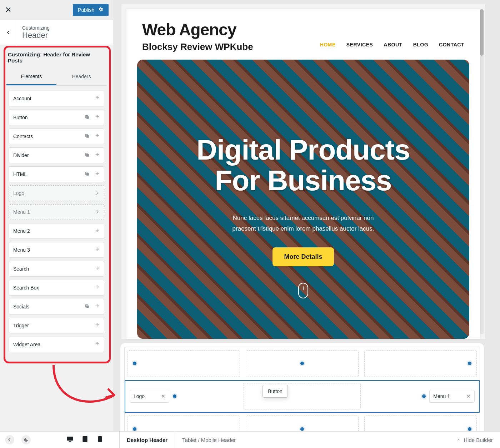 The image size is (500, 448). Describe the element at coordinates (21, 250) in the screenshot. I see `element-label: Menu 3` at that location.